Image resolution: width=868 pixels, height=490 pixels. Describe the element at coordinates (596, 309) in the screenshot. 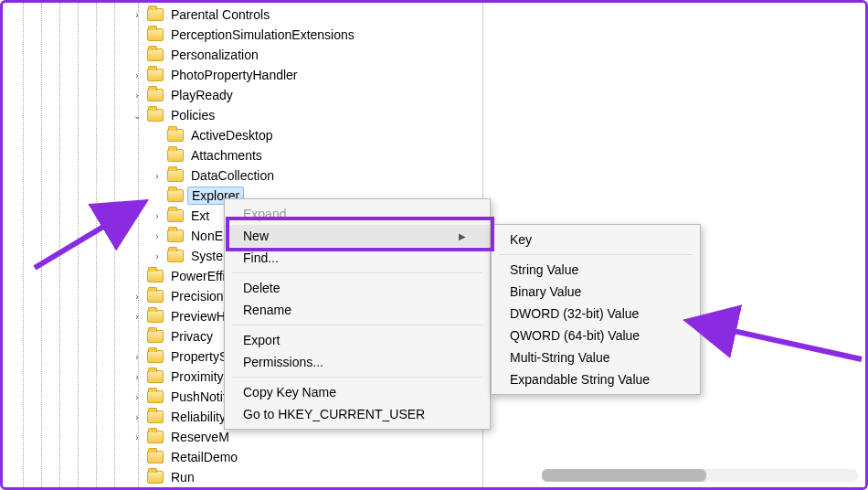

I see `new-submenu: Key String Value Binary Value DWORD (32-…` at that location.